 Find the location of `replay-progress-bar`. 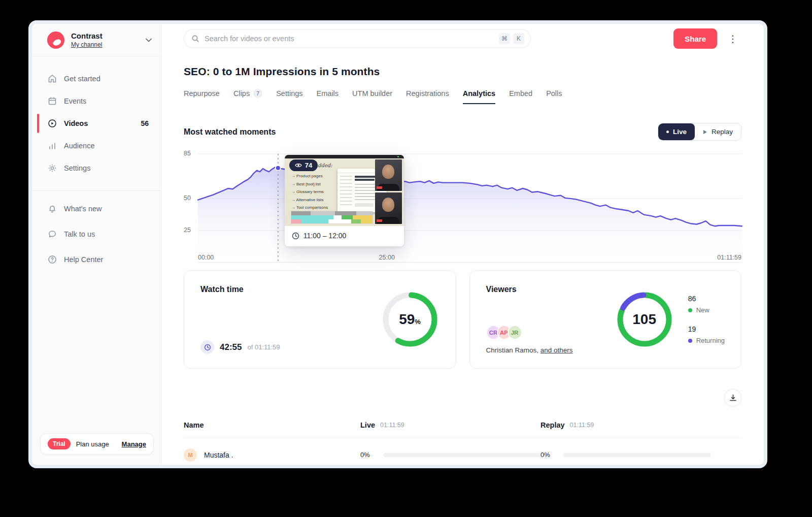

replay-progress-bar is located at coordinates (637, 455).